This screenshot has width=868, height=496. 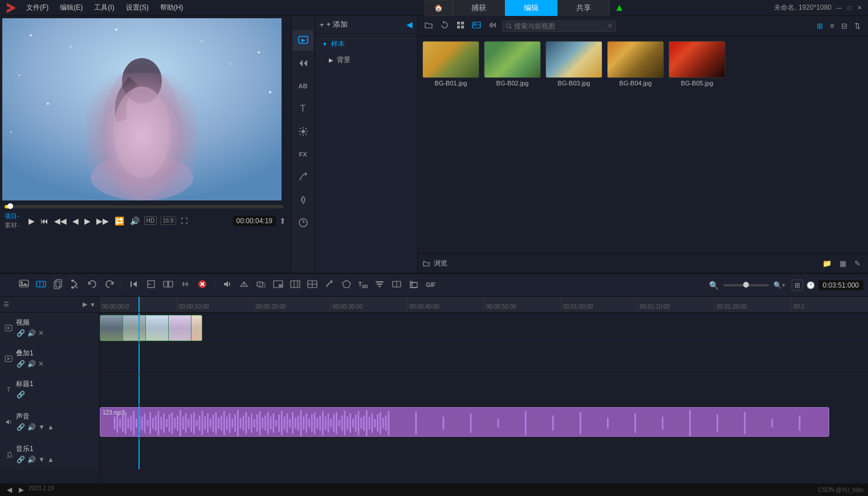 What do you see at coordinates (261, 285) in the screenshot?
I see `tl-overlay-button` at bounding box center [261, 285].